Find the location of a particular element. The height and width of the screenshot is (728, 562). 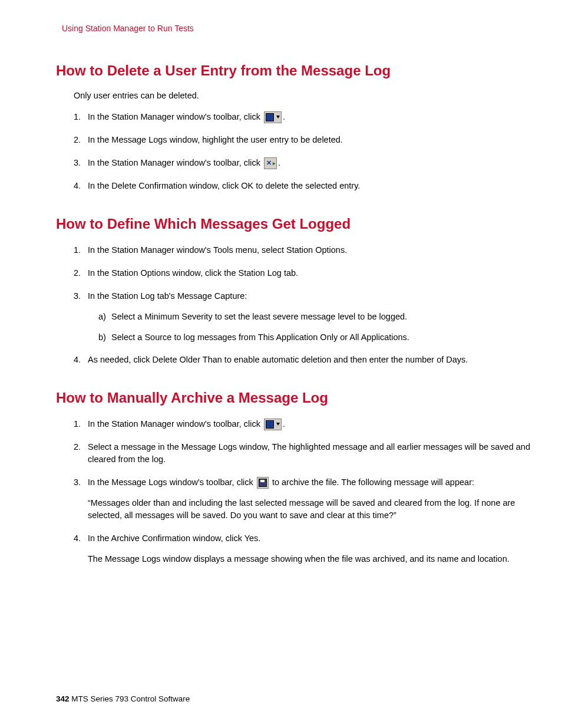

steps-define: In the Station Manager window's Tools me… is located at coordinates (303, 305).